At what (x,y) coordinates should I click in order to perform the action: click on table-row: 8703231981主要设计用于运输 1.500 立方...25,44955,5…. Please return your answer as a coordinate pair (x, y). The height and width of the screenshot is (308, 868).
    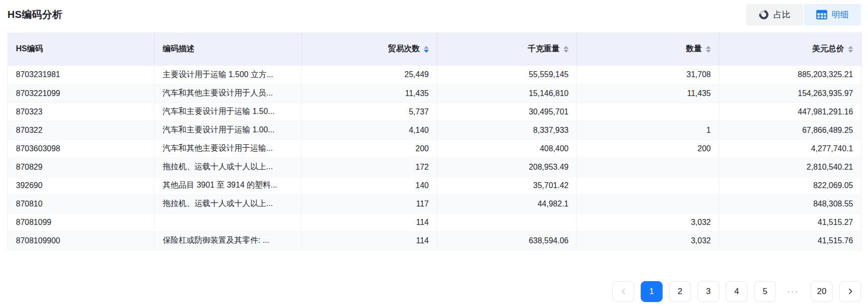
    Looking at the image, I should click on (435, 75).